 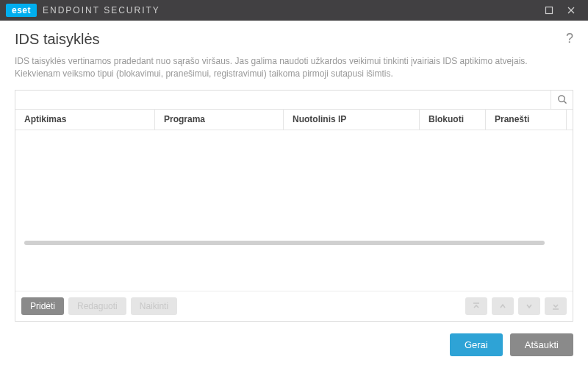 I want to click on titlebar: eset ENDPOINT SECURITY, so click(x=294, y=10).